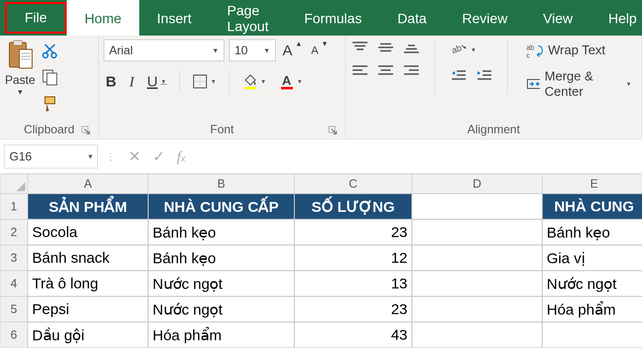 The image size is (642, 364). What do you see at coordinates (252, 50) in the screenshot?
I see `font-size-combo: 10 ▼` at bounding box center [252, 50].